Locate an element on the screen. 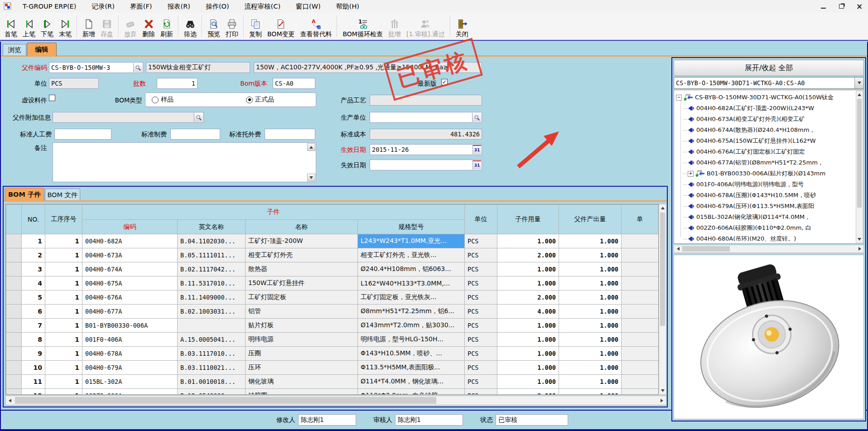 This screenshot has height=431, width=868. cell-no: 6 is located at coordinates (34, 312).